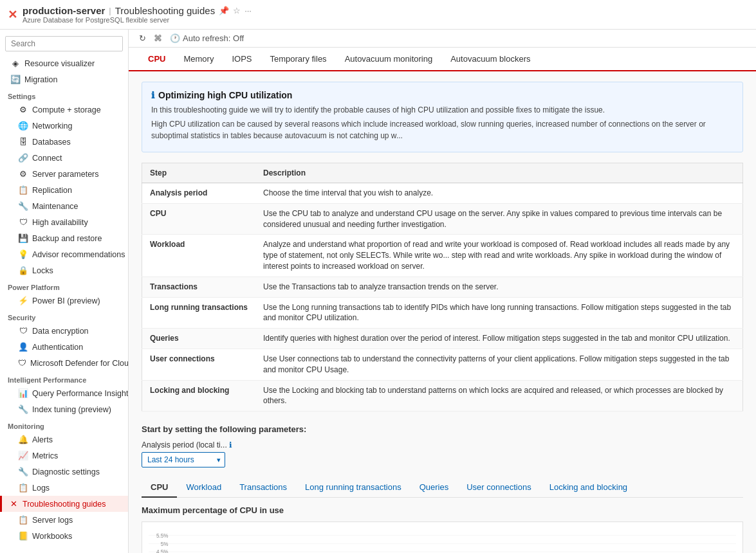 The image size is (756, 553). What do you see at coordinates (64, 363) in the screenshot?
I see `sidebar-item-ms-defender: 🛡Microsoft Defender for Cloud` at bounding box center [64, 363].